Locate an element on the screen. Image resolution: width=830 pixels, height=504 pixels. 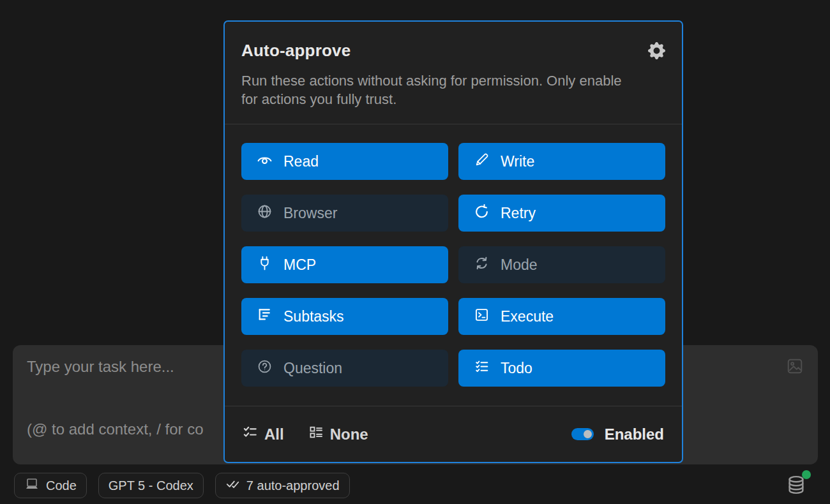
eye-icon is located at coordinates (264, 162).